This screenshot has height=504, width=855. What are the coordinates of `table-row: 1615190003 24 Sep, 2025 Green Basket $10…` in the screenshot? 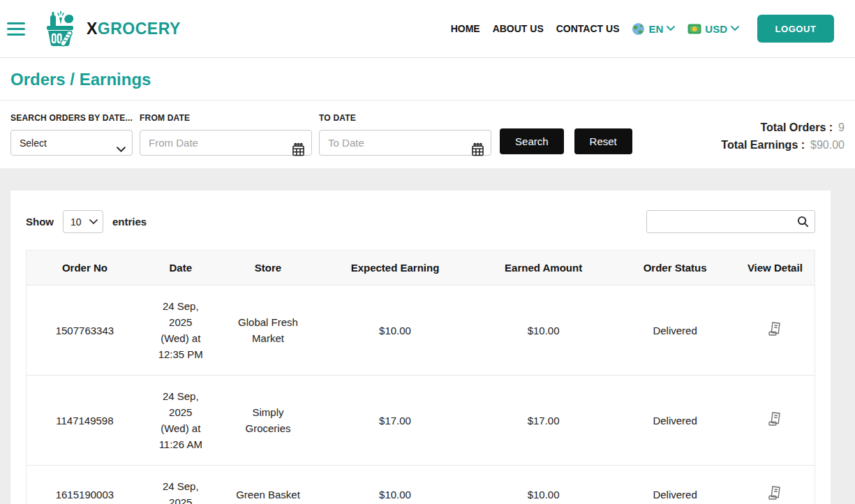 It's located at (421, 484).